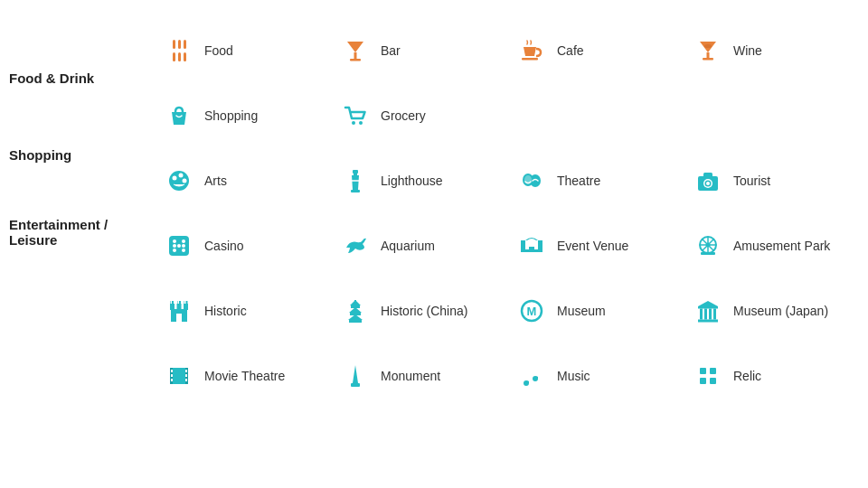  Describe the element at coordinates (418, 116) in the screenshot. I see `list-item: Grocery` at that location.